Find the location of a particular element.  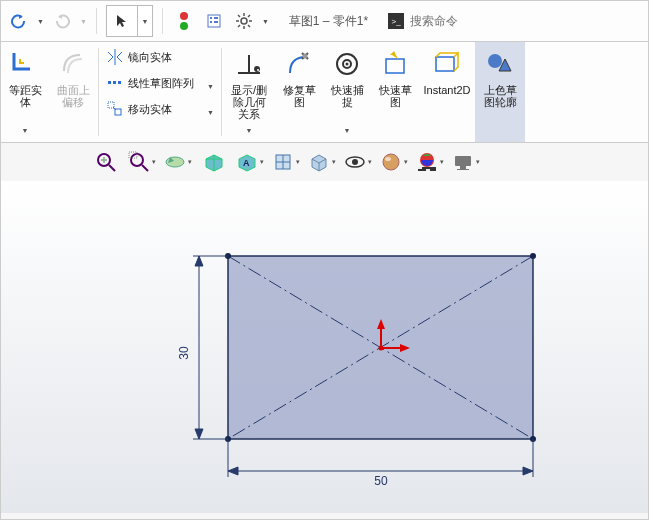

label: 移动实体 is located at coordinates (150, 110).